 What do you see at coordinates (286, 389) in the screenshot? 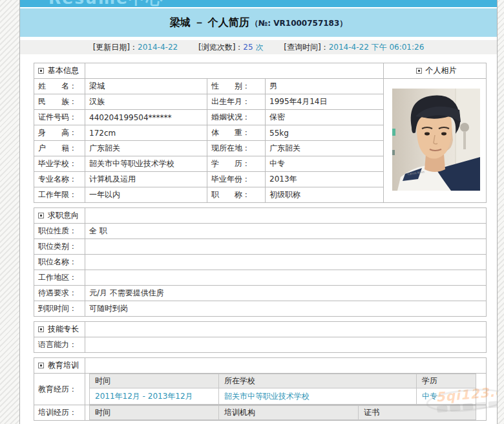
I see `education-history-cell: 时间 所在学校 学历 2011年12月 - 2013年12月 韶关市中等职业技术…` at bounding box center [286, 389].